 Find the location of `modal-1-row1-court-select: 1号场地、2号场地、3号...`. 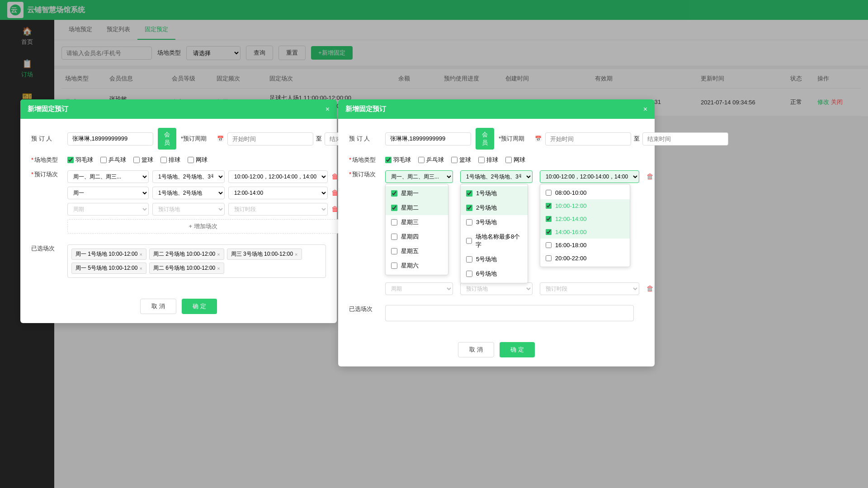

modal-1-row1-court-select: 1号场地、2号场地、3号... is located at coordinates (189, 177).